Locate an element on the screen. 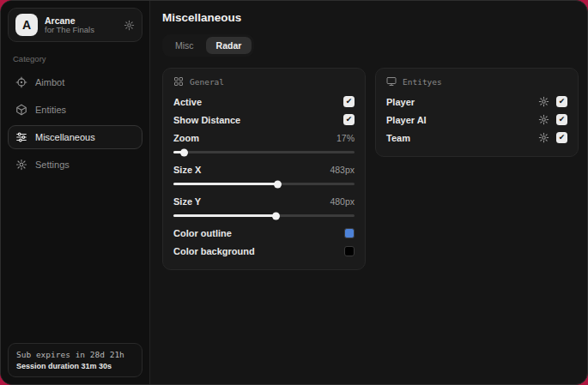 Image resolution: width=588 pixels, height=385 pixels. entities-panel: Entityes Player ✔ is located at coordinates (477, 112).